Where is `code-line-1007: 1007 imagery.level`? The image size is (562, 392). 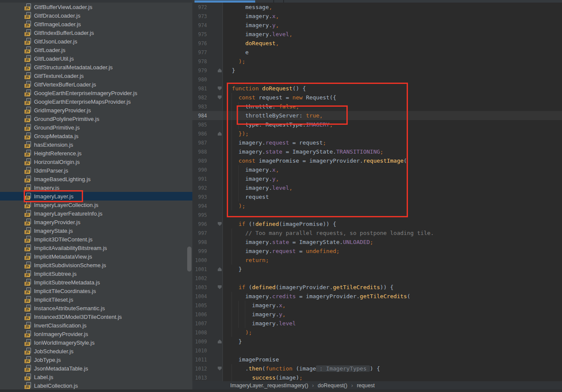
code-line-1007: 1007 imagery.level is located at coordinates (377, 324).